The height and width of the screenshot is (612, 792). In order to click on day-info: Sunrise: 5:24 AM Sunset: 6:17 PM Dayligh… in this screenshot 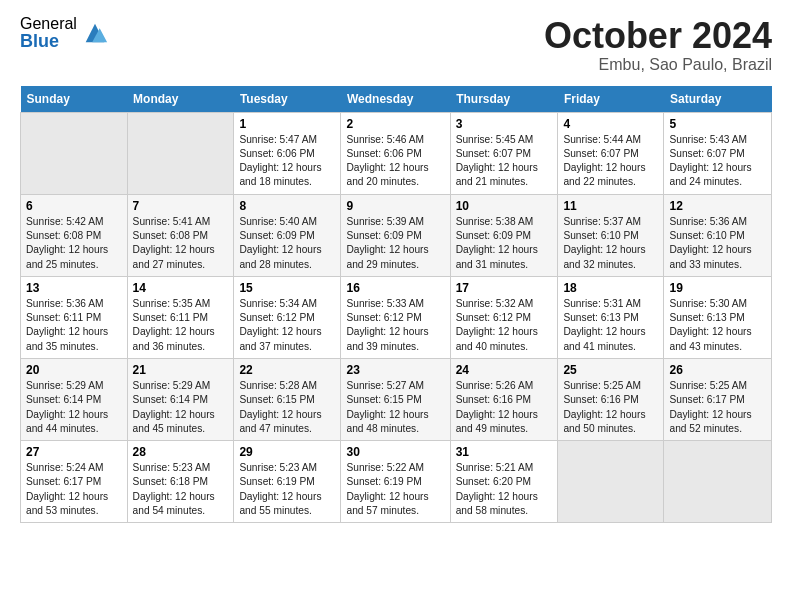, I will do `click(74, 490)`.